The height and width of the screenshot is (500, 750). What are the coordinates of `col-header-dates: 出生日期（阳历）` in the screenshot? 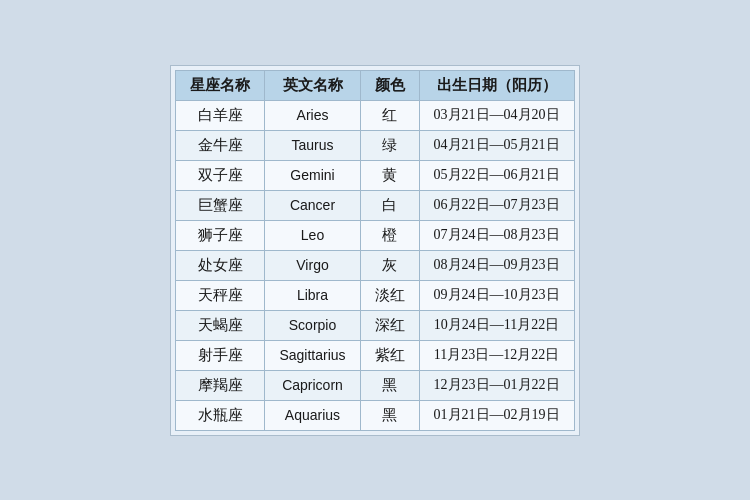 It's located at (496, 85).